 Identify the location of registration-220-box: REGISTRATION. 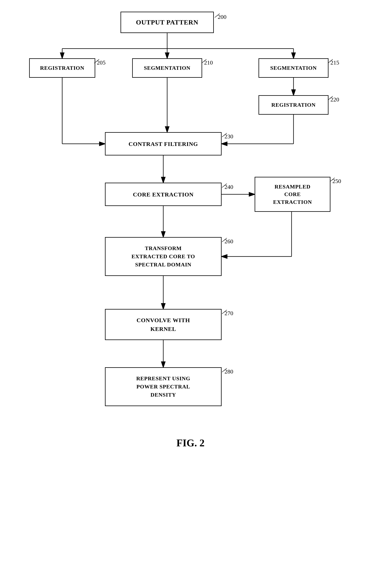
(294, 105).